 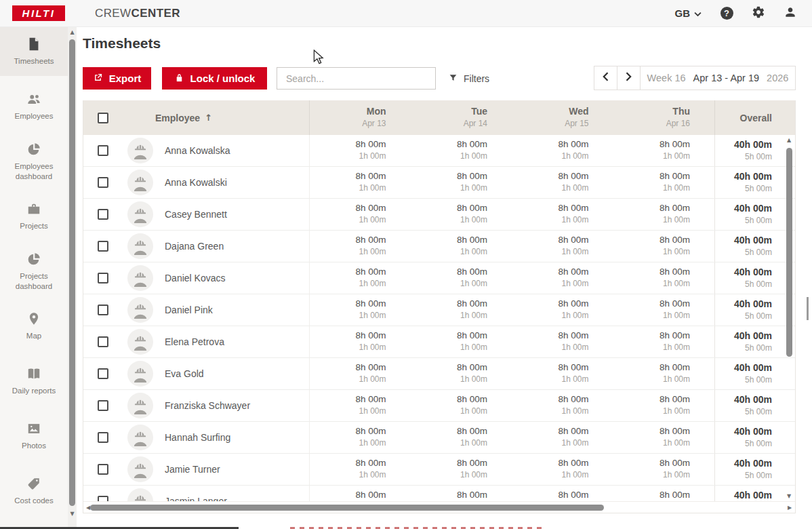 I want to click on table-horizontal-scrollbar: ◀ ▶, so click(x=439, y=507).